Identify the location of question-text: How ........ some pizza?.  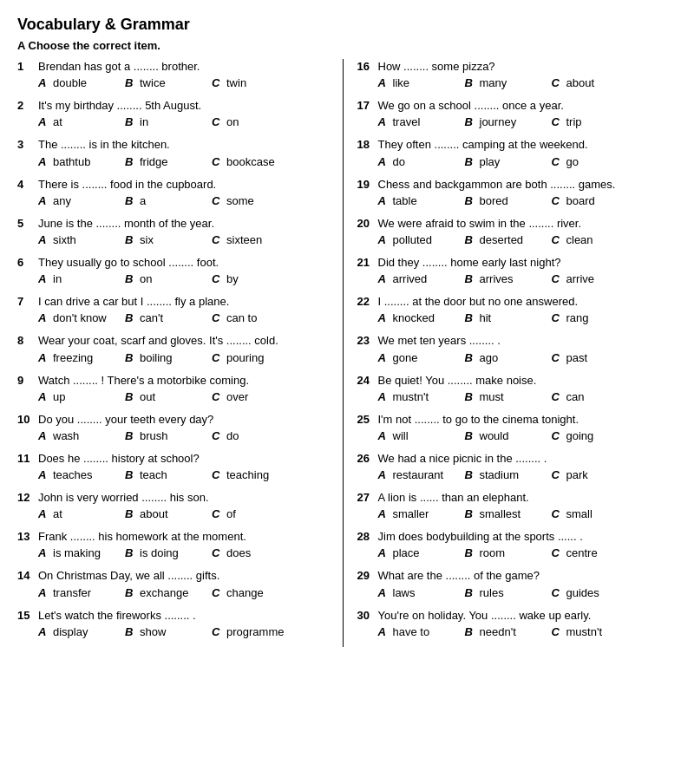
(524, 67).